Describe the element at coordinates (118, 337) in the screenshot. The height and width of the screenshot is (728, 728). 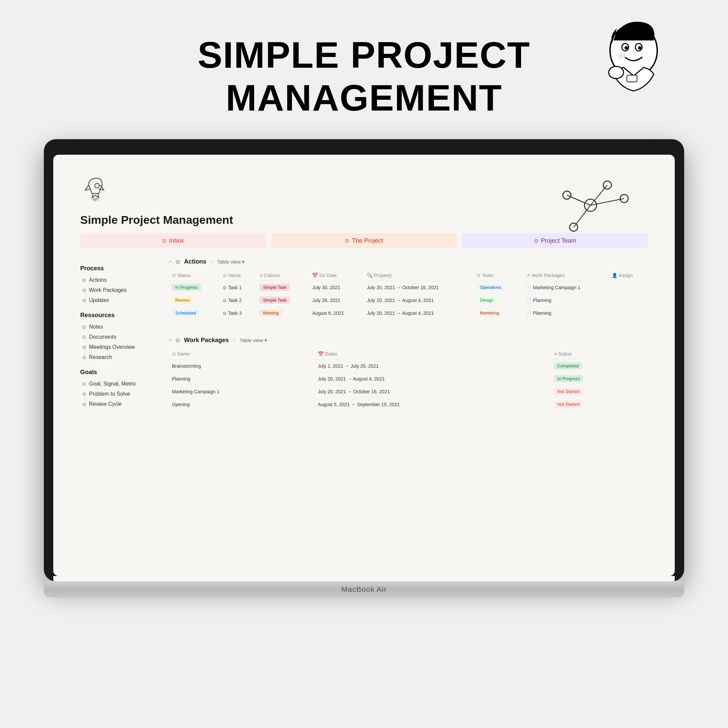
I see `sidebar-item-documents: ⊙ Documents` at that location.